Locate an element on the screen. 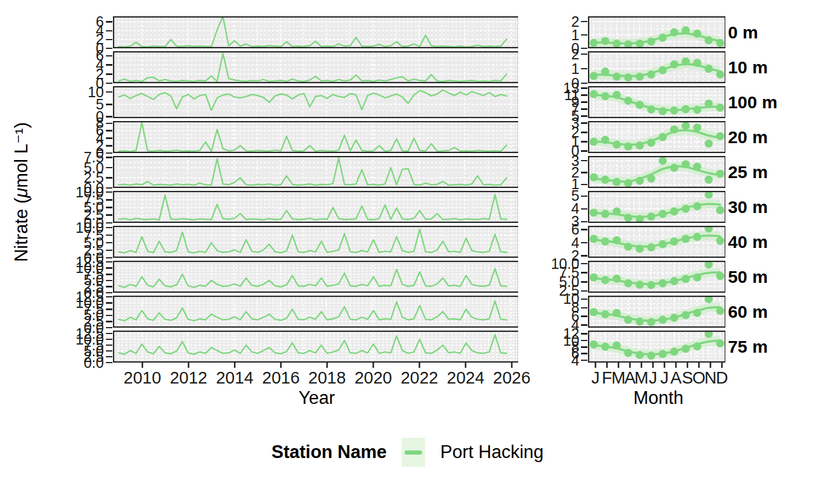 The height and width of the screenshot is (504, 815). y-tick-label: 10 is located at coordinates (571, 299).